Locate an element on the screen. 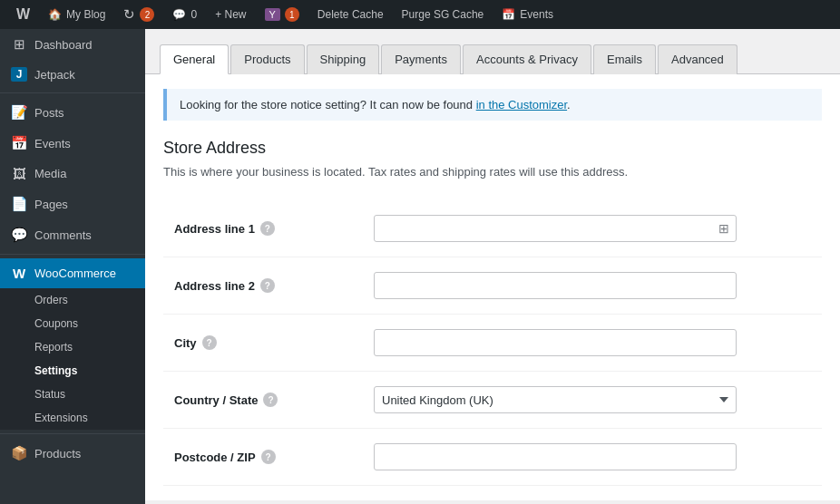 The width and height of the screenshot is (840, 504). postcode-help-icon: ? is located at coordinates (269, 457).